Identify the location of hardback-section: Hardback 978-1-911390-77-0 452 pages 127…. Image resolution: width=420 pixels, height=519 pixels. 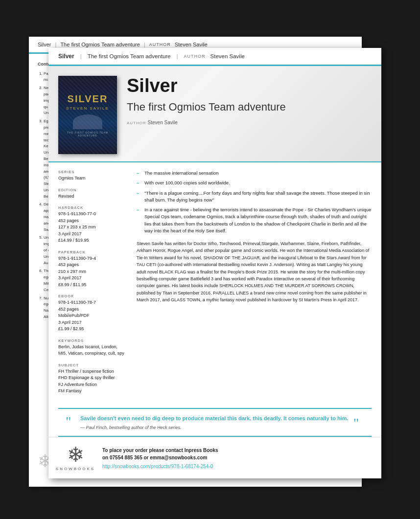
(93, 225).